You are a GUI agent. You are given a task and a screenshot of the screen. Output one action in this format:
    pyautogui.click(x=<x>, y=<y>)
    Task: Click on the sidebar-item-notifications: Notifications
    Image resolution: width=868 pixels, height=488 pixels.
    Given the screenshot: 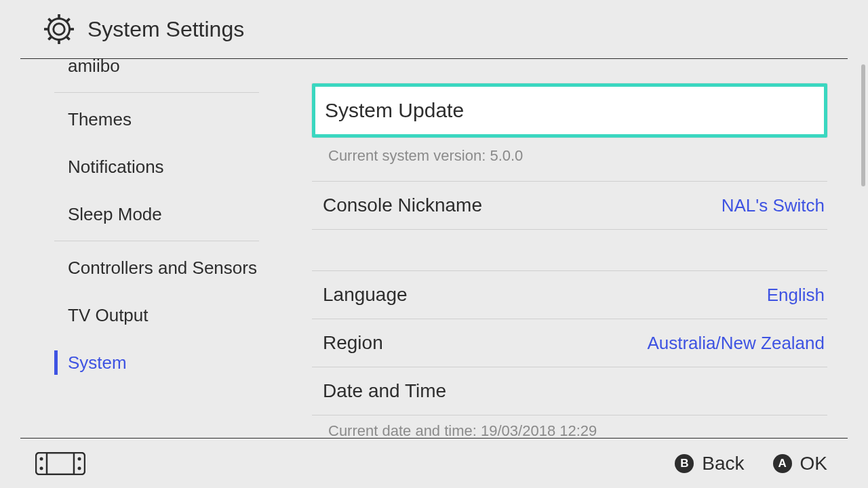 What is the action you would take?
    pyautogui.click(x=140, y=167)
    